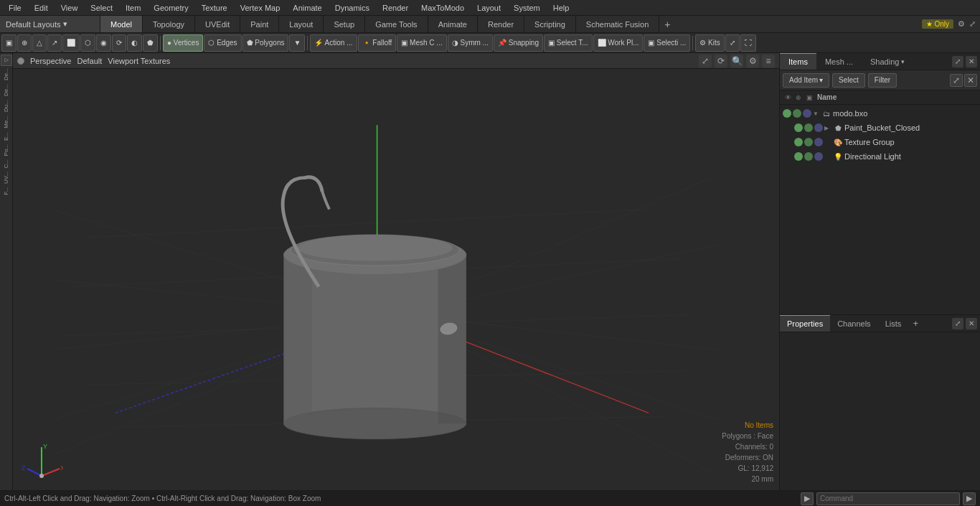  What do you see at coordinates (39, 43) in the screenshot?
I see `tool-transform: △` at bounding box center [39, 43].